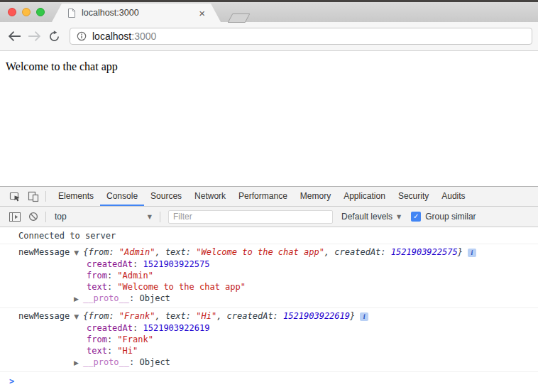 Image resolution: width=538 pixels, height=392 pixels. I want to click on welcome-text: Welcome to the chat app, so click(269, 67).